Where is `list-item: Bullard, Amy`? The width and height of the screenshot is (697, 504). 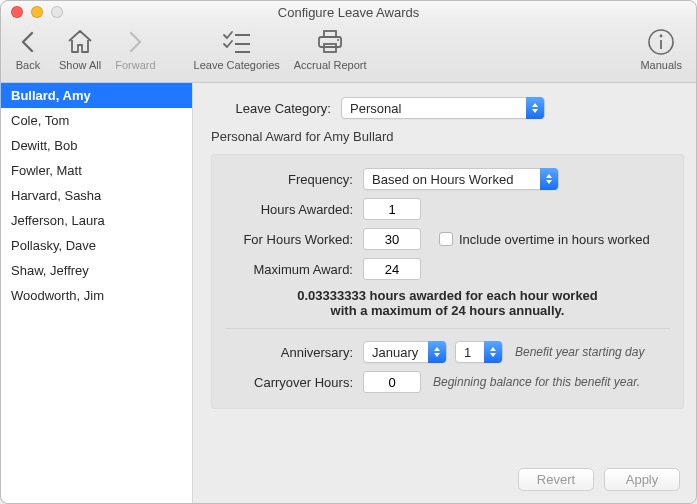
list-item: Bullard, Amy is located at coordinates (96, 96).